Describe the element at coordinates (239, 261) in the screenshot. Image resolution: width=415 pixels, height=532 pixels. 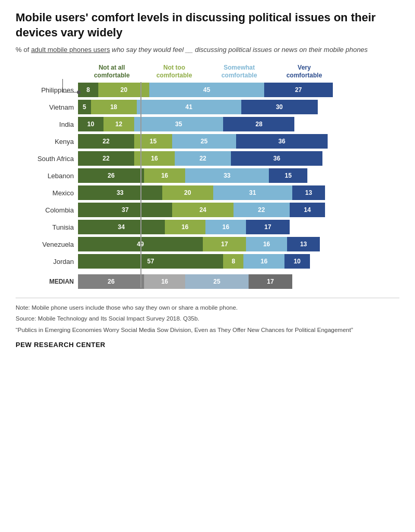
I see `bars-row: 5781610` at that location.